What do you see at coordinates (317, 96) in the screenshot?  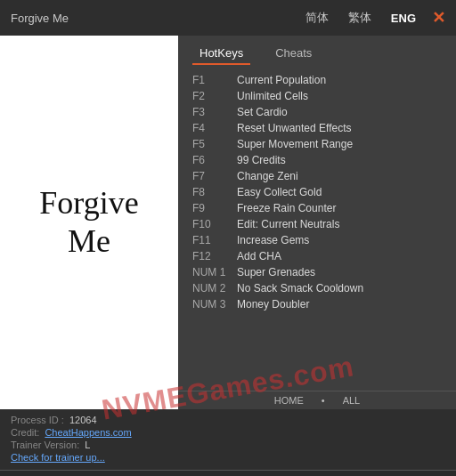 I see `hotkey-row: F2Unlimited Cells` at bounding box center [317, 96].